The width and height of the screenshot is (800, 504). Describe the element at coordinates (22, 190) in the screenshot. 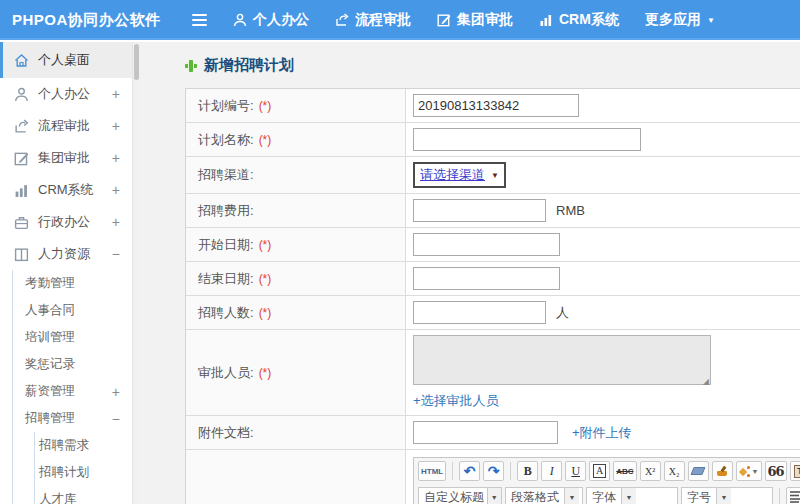

I see `bar-chart-icon` at that location.